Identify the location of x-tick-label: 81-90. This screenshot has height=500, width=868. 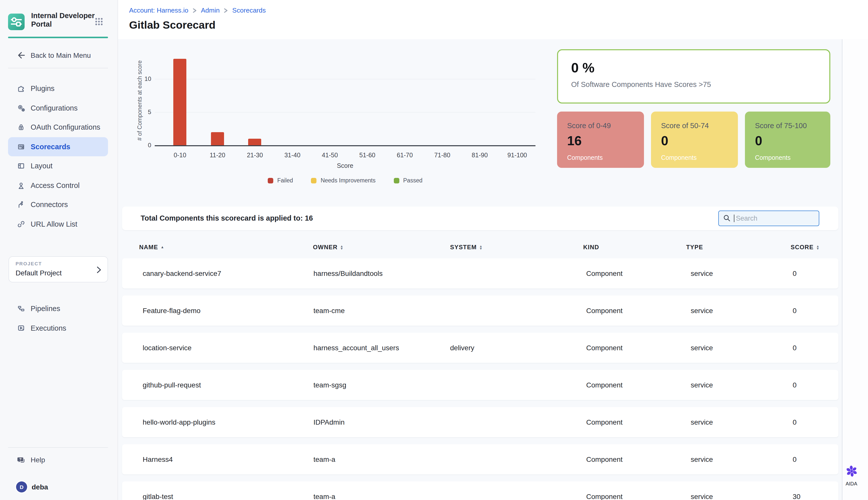
(480, 155).